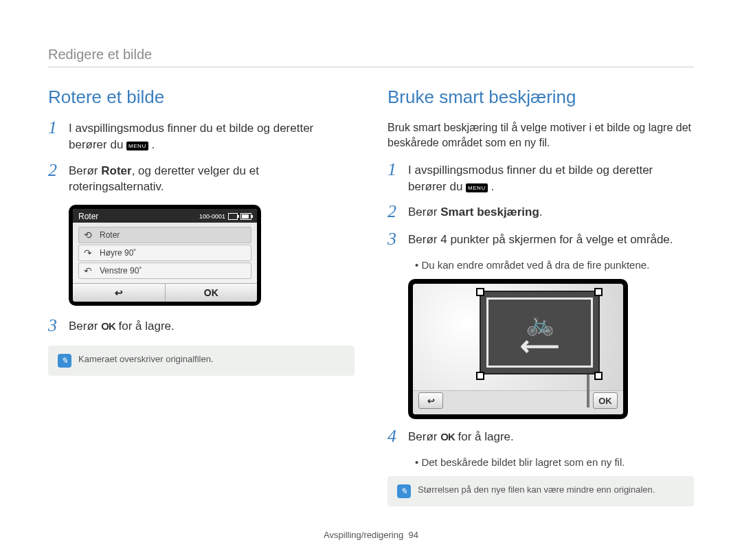 The width and height of the screenshot is (742, 560). What do you see at coordinates (541, 240) in the screenshot?
I see `step-text: Berør 4 punkter på skjermen for å velge …` at bounding box center [541, 240].